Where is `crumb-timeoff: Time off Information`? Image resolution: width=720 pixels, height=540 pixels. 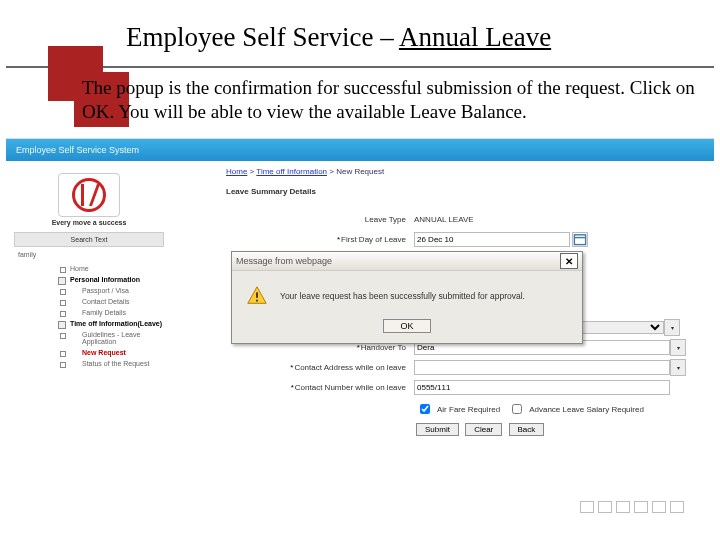 crumb-timeoff: Time off Information is located at coordinates (292, 172).